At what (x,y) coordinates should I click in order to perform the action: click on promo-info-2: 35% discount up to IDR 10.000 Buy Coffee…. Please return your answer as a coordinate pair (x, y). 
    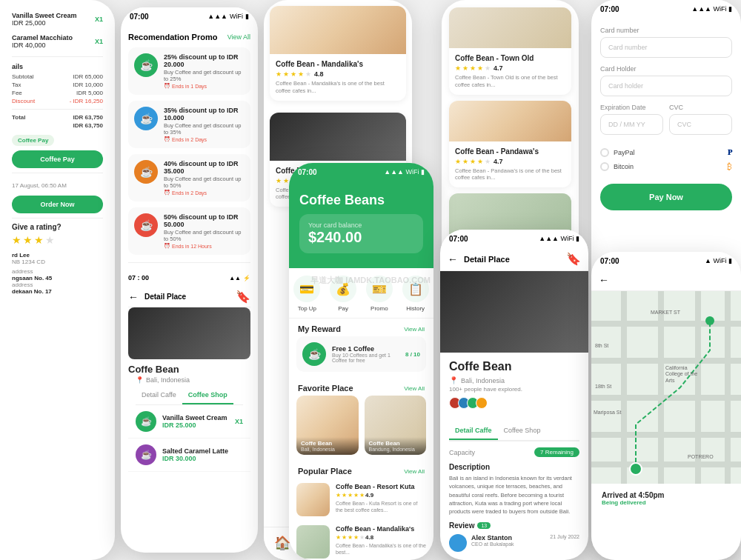
    Looking at the image, I should click on (205, 124).